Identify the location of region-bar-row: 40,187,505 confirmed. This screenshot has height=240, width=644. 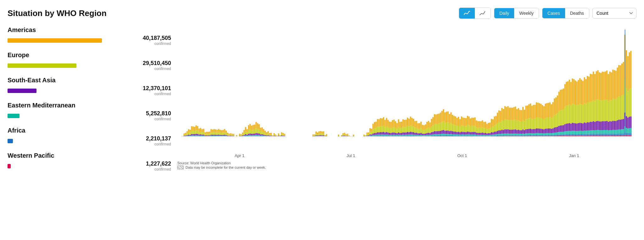
(89, 40).